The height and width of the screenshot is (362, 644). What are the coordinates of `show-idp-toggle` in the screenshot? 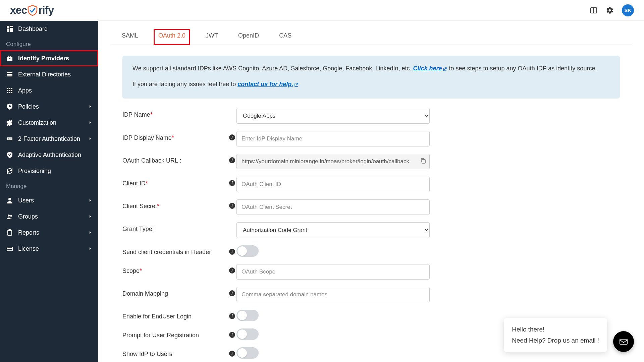 It's located at (248, 353).